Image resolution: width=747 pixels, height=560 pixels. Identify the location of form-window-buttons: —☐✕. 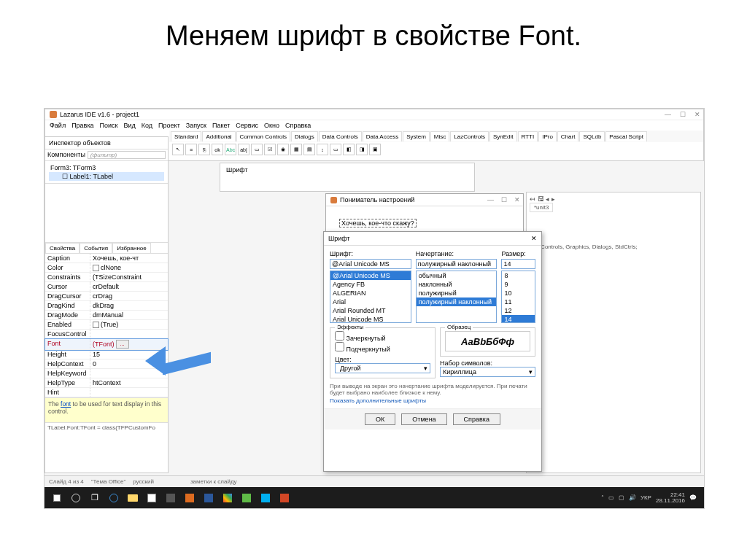
(503, 200).